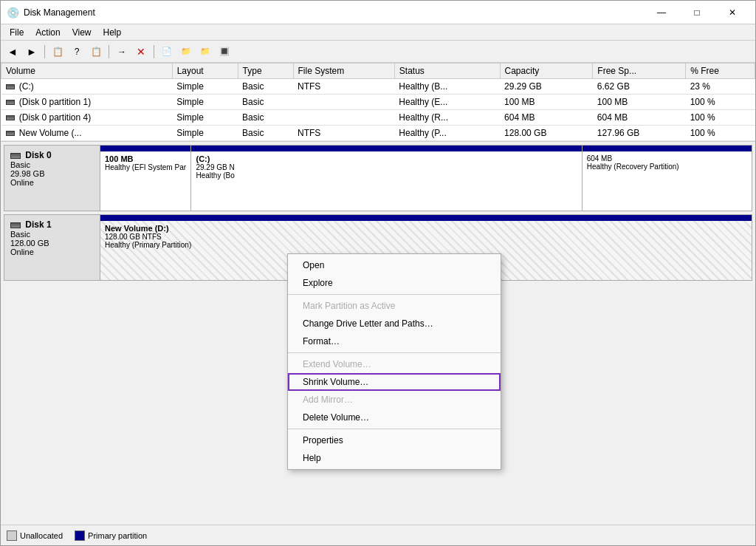  What do you see at coordinates (394, 353) in the screenshot?
I see `cm-sep2` at bounding box center [394, 353].